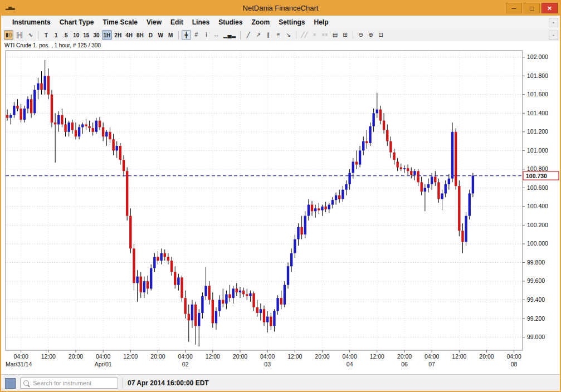 This screenshot has width=561, height=392. What do you see at coordinates (371, 35) in the screenshot?
I see `zoom-in-button: ⊕` at bounding box center [371, 35].